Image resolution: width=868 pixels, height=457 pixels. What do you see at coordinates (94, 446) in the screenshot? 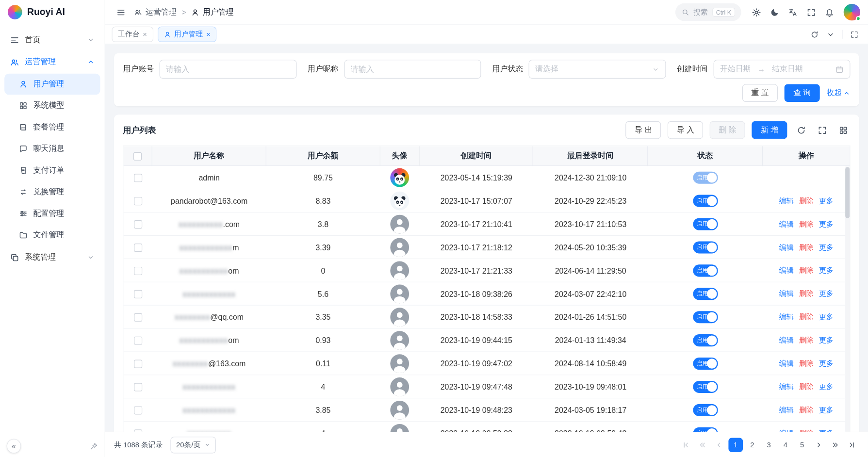
I see `pin-icon` at bounding box center [94, 446].